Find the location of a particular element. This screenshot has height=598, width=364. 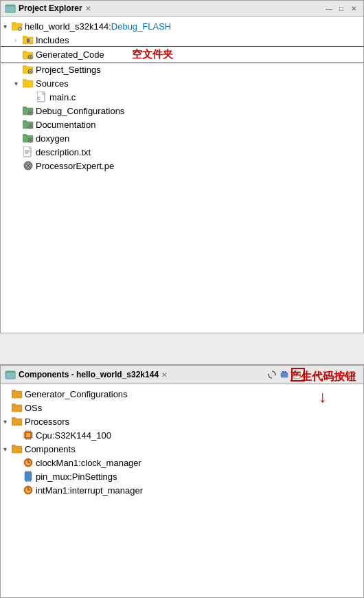

documentation-folder-icon is located at coordinates (28, 124).